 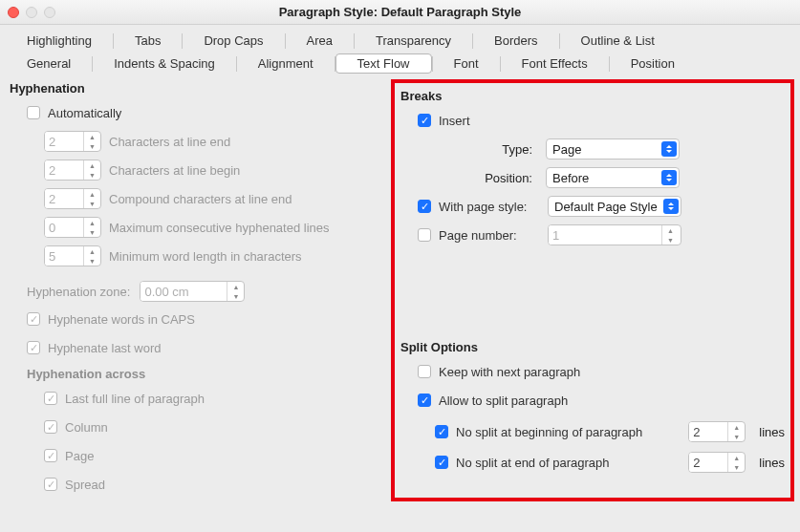 What do you see at coordinates (554, 63) in the screenshot?
I see `tab-font-effects: Font Effects` at bounding box center [554, 63].